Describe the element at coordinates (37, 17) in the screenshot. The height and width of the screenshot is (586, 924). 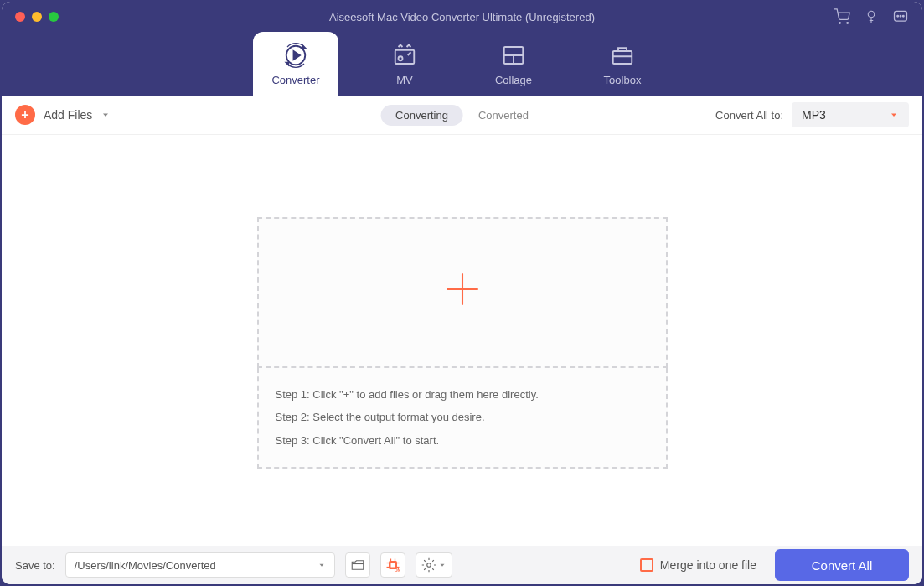
I see `traffic-lights` at that location.